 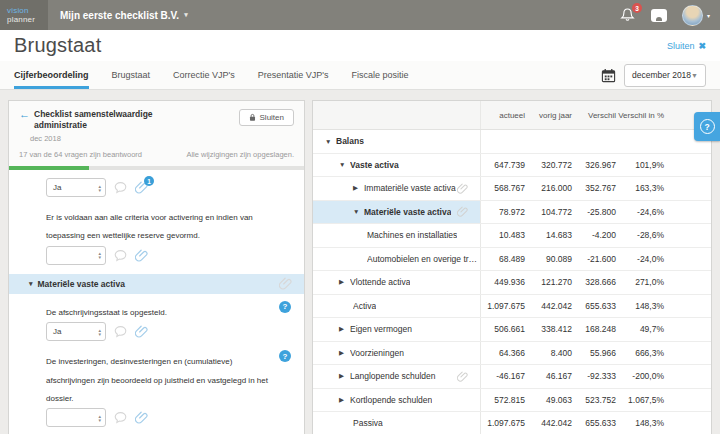 I want to click on table-row: ▶ Eigen vermogen 506.661 338.412 168.248…, so click(x=512, y=330).